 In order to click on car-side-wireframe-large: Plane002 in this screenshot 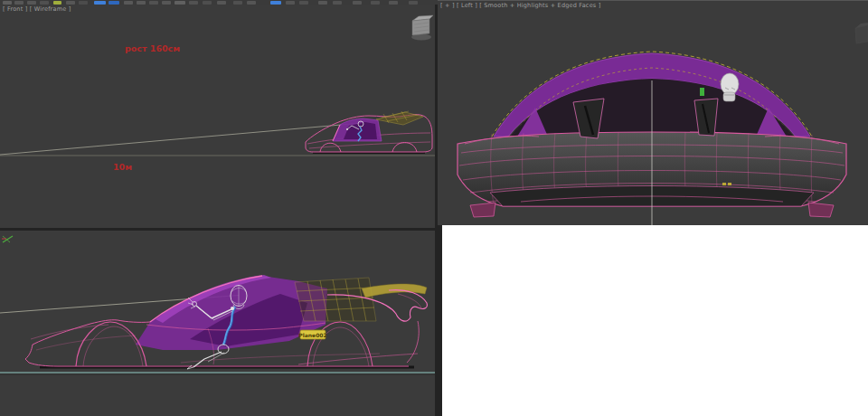, I will do `click(226, 322)`.